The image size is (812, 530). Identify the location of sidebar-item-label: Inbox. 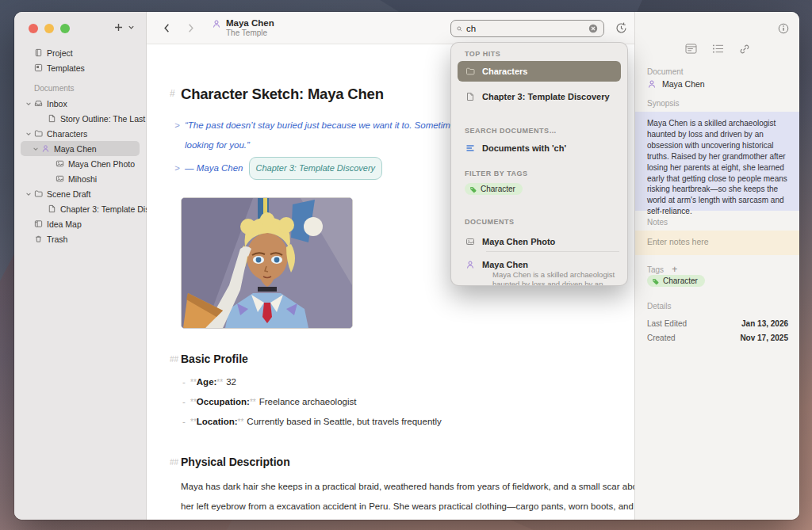
(57, 104).